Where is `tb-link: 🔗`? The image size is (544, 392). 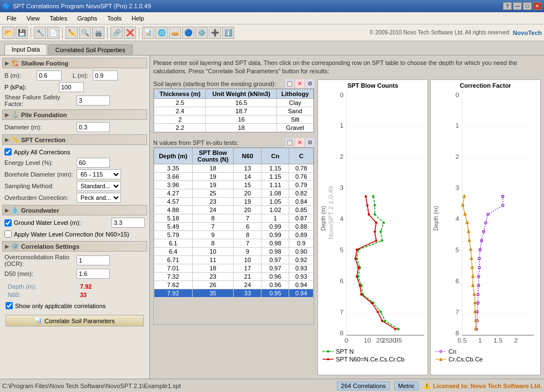
tb-link: 🔗 is located at coordinates (117, 33).